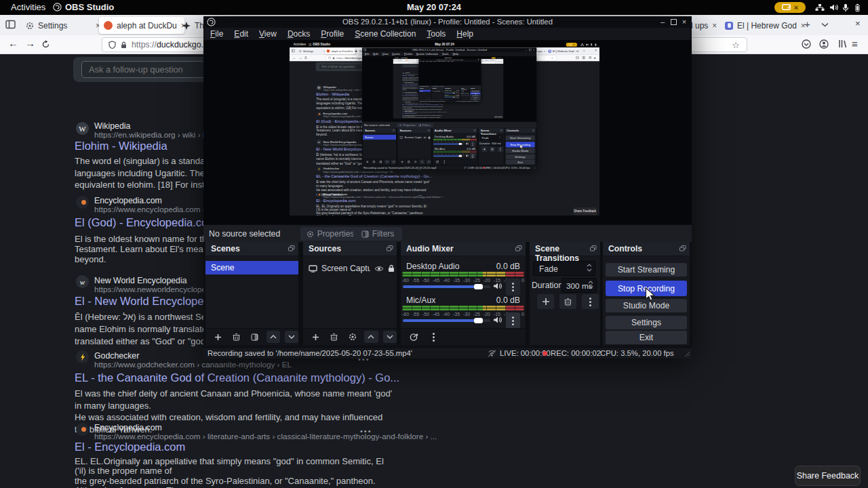 This screenshot has height=488, width=868. What do you see at coordinates (123, 45) in the screenshot?
I see `lock-icon` at bounding box center [123, 45].